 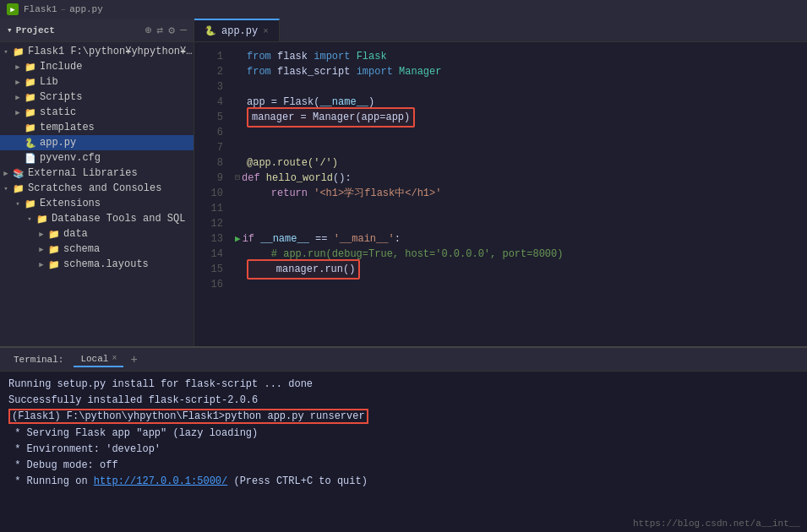 What do you see at coordinates (238, 239) in the screenshot?
I see `run-indicator-13: ▶` at bounding box center [238, 239].